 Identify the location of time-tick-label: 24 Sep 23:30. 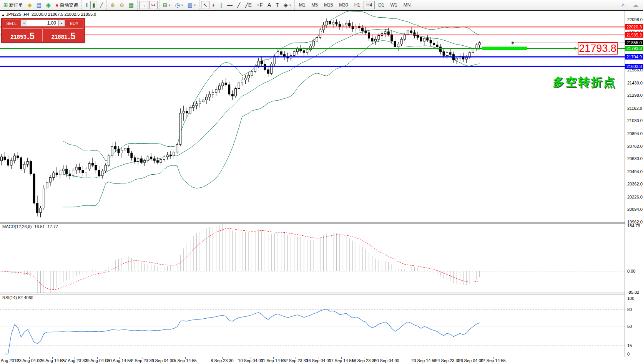
(447, 361).